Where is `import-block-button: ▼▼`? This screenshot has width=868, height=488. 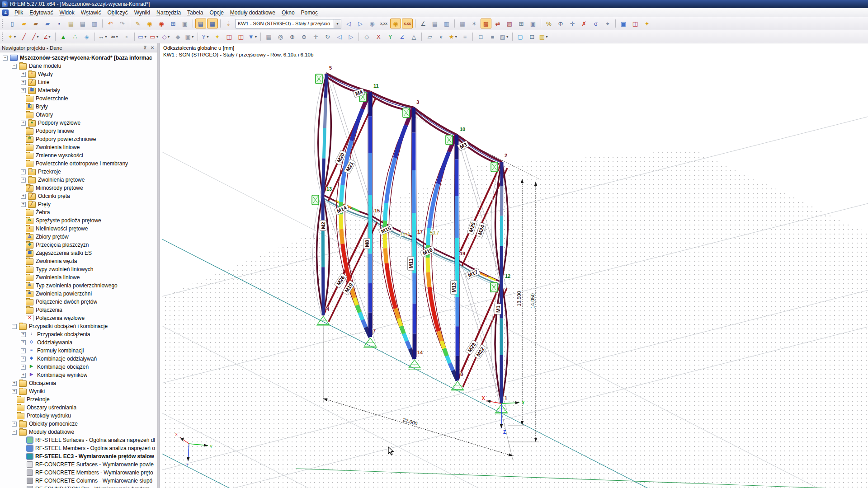
import-block-button: ▼▼ is located at coordinates (253, 37).